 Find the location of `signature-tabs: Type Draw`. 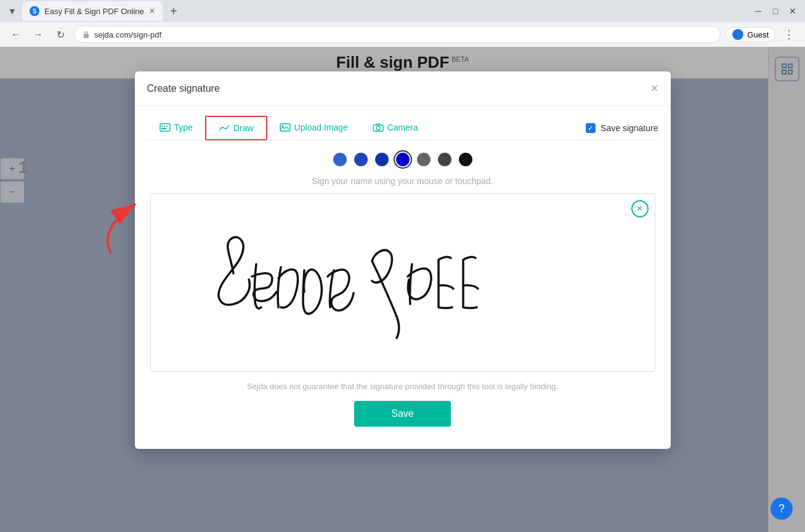

signature-tabs: Type Draw is located at coordinates (403, 128).